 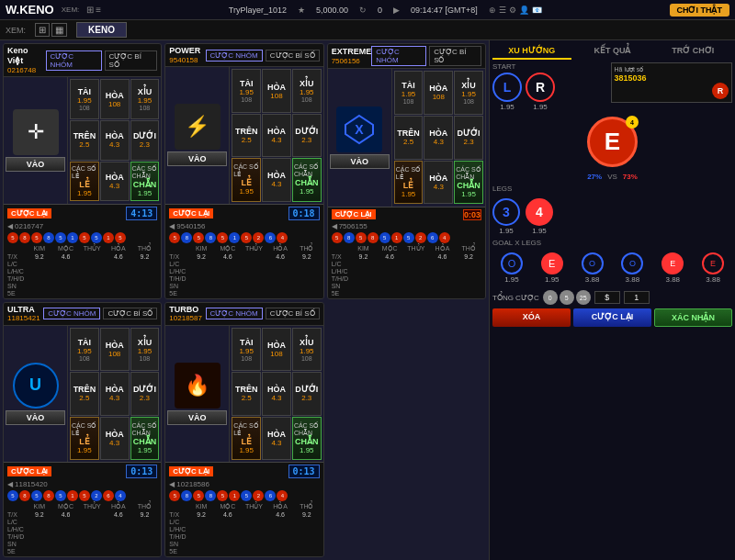 What do you see at coordinates (145, 439) in the screenshot?
I see `chan-cell-4: CÁC SỐ CHẴNCHẴN1.95` at bounding box center [145, 439].